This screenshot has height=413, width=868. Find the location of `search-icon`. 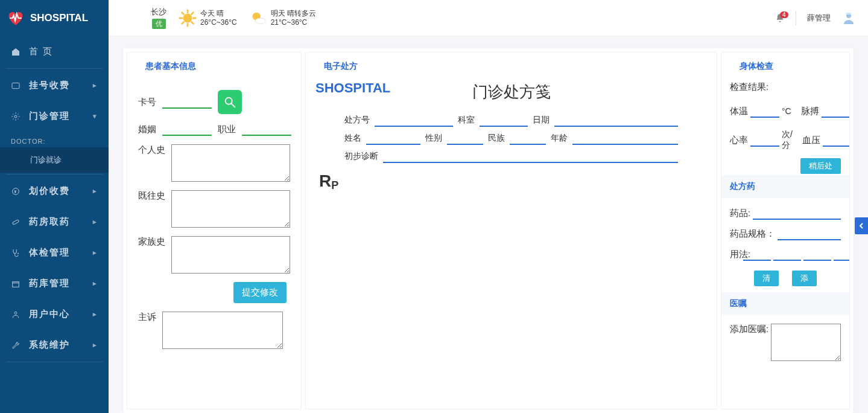

search-icon is located at coordinates (230, 102).